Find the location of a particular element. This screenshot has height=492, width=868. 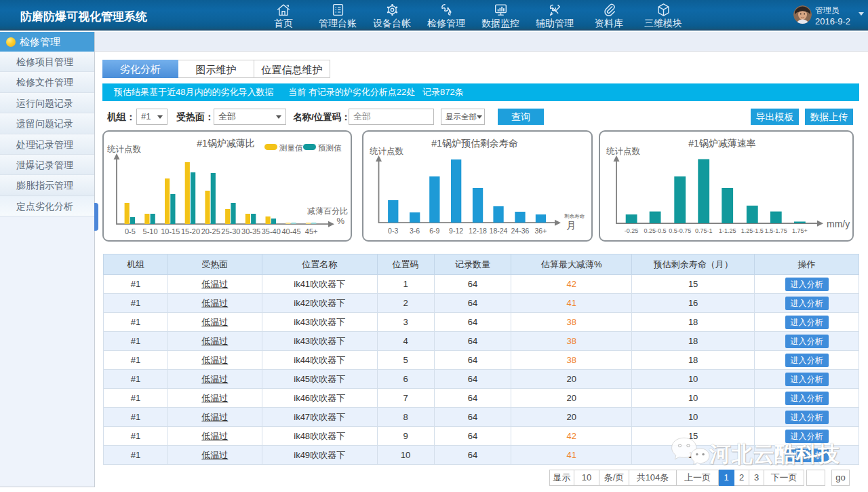

svg-text: 预测值 is located at coordinates (330, 148).